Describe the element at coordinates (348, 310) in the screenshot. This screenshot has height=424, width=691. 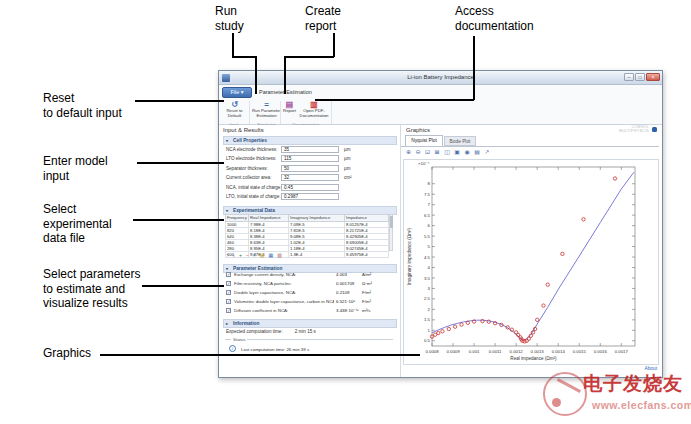
I see `parameter-value: 3.438·10⁻¹⁵` at that location.